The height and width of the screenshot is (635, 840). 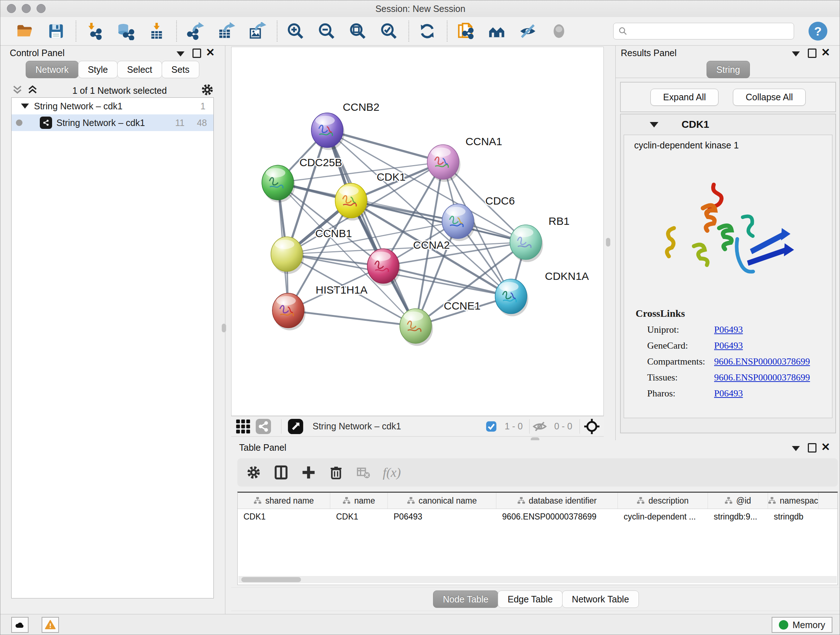 I want to click on export-table-icon, so click(x=226, y=31).